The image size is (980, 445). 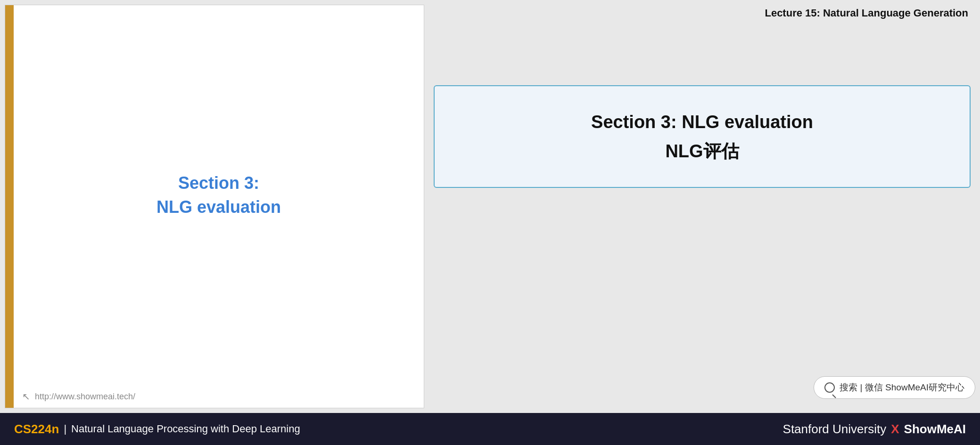 I want to click on section-card: Section 3: NLG evaluation NLG评估, so click(x=702, y=137).